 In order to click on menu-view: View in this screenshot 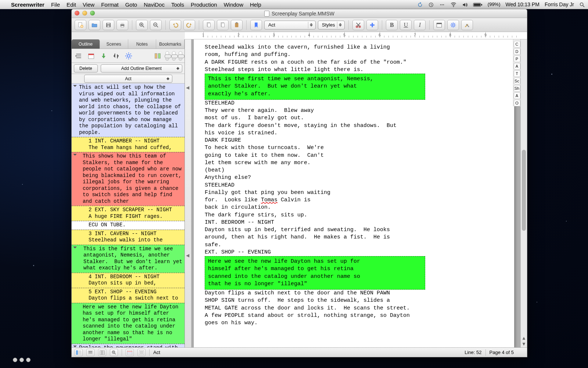, I will do `click(89, 4)`.